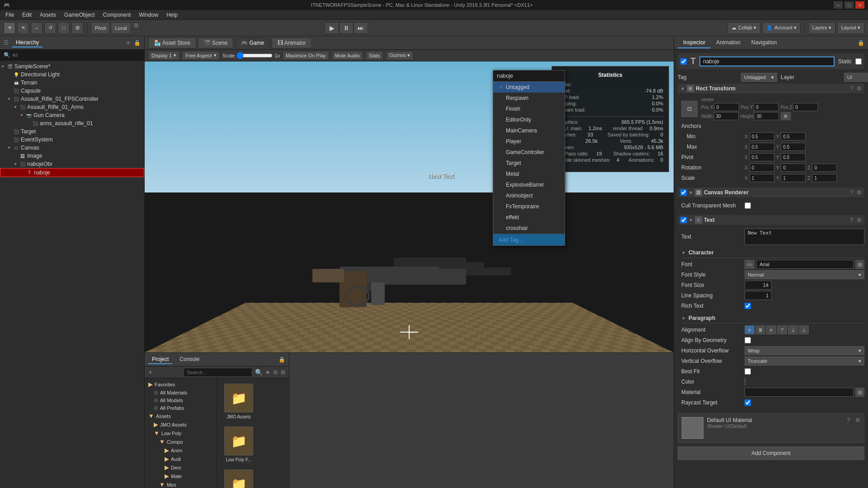 This screenshot has width=868, height=488. Describe the element at coordinates (745, 382) in the screenshot. I see `color-swatch` at that location.